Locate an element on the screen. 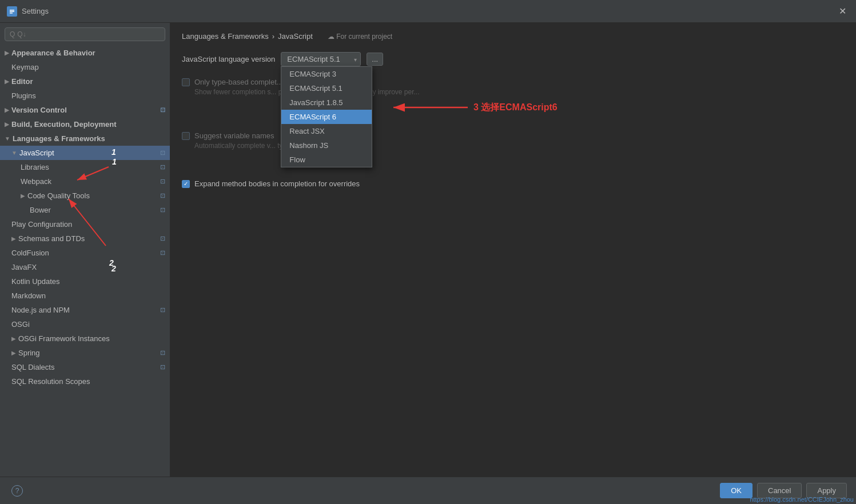  checkbox-3-label: Expand method bodies in completion for o… is located at coordinates (519, 184).